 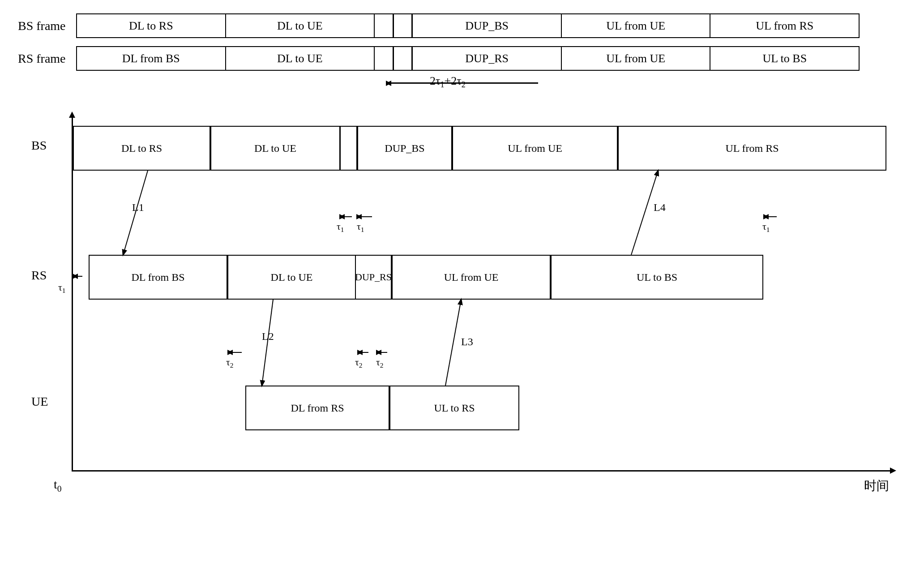 What do you see at coordinates (660, 207) in the screenshot?
I see `l4-label: L4` at bounding box center [660, 207].